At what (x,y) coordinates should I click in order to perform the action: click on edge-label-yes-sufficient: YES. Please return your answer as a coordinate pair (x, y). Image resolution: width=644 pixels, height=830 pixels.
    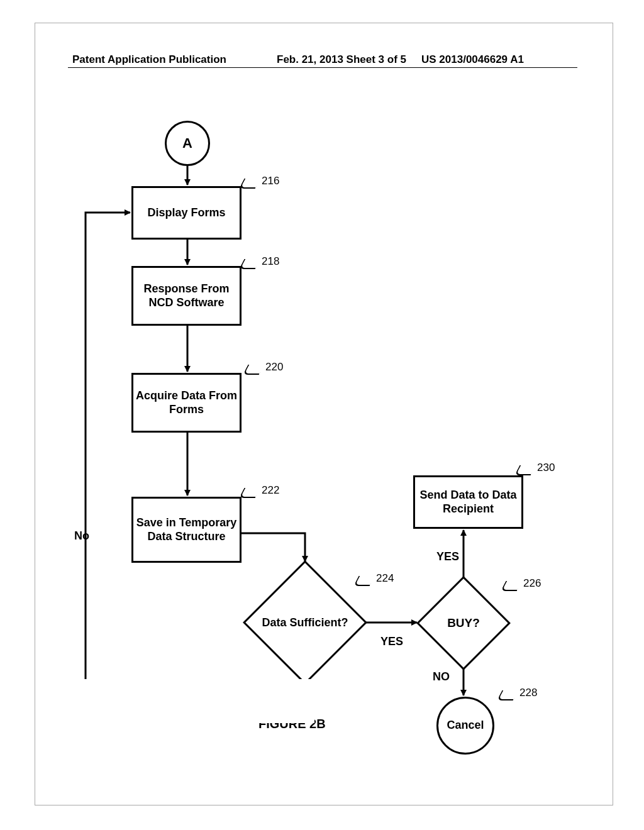
    Looking at the image, I should click on (392, 641).